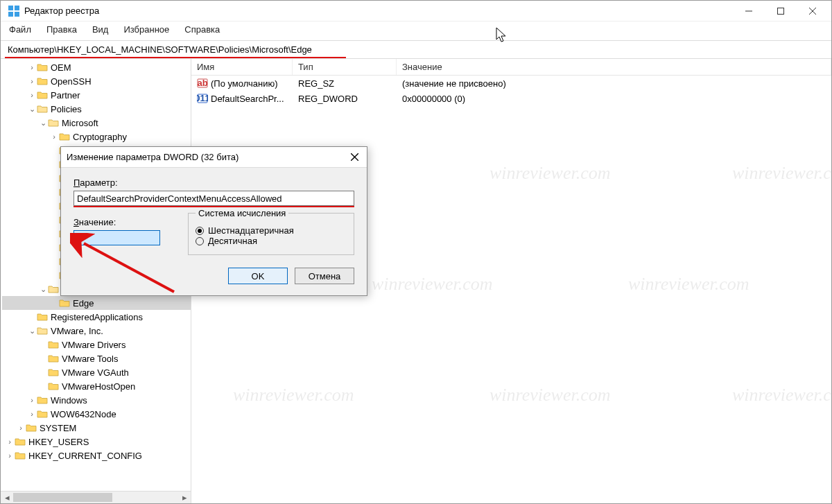  What do you see at coordinates (96, 358) in the screenshot?
I see `tree-item: VMware Tools` at bounding box center [96, 358].